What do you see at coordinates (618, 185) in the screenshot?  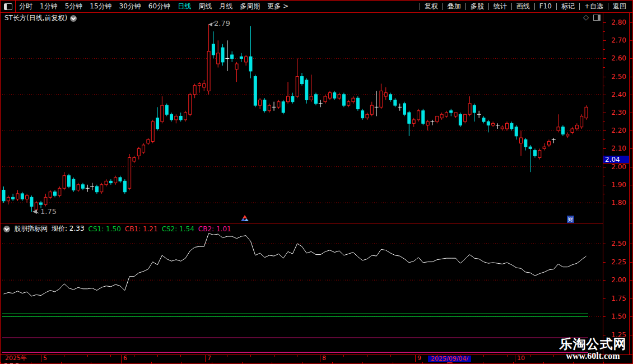 I see `axis-label: 1.90` at bounding box center [618, 185].